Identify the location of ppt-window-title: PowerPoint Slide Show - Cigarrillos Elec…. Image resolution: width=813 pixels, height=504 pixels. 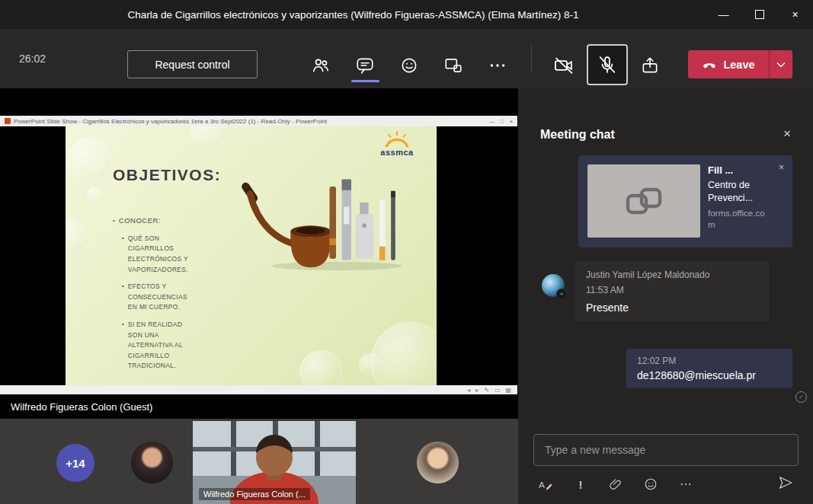
(250, 122).